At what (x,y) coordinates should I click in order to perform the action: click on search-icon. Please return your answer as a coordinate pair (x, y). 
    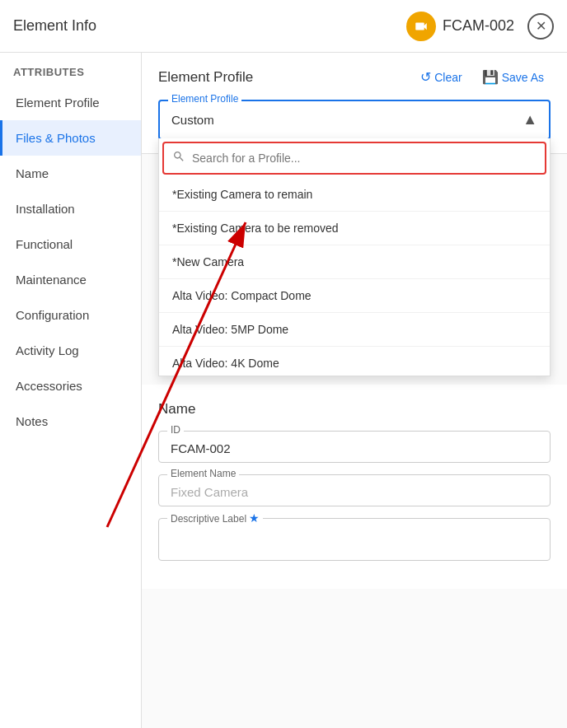
    Looking at the image, I should click on (179, 158).